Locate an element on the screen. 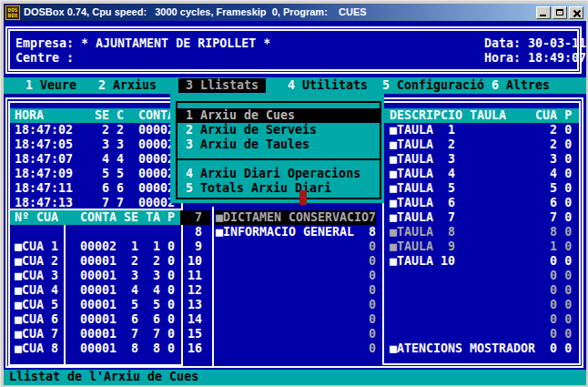 This screenshot has width=588, height=387. queue-row-number: 9 is located at coordinates (195, 247).